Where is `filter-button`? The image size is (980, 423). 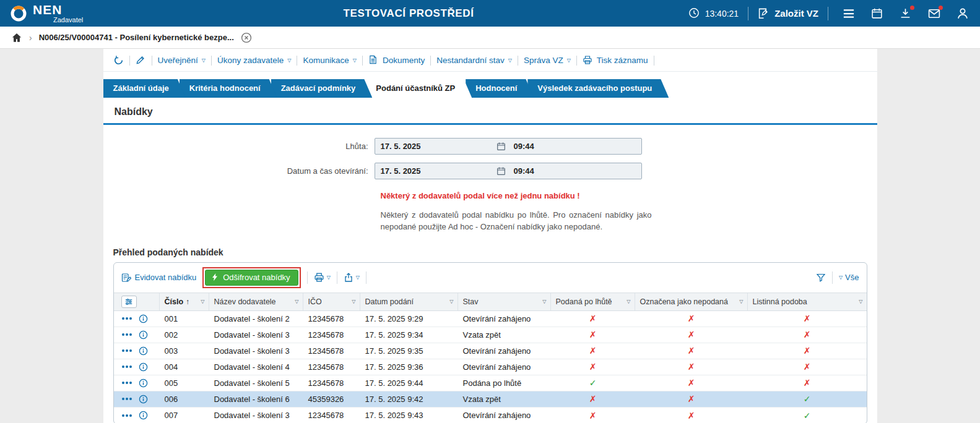 filter-button is located at coordinates (821, 278).